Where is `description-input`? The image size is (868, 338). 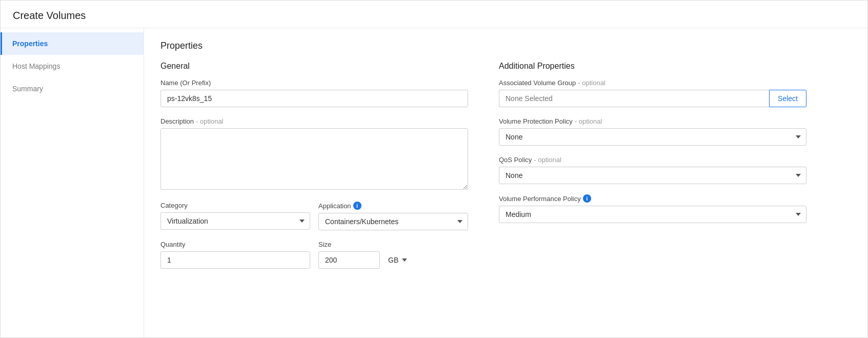 description-input is located at coordinates (314, 159).